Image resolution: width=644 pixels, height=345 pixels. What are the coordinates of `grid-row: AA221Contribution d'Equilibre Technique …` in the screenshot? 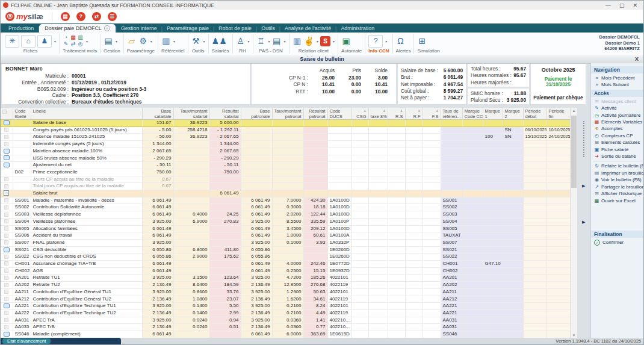 It's located at (285, 306).